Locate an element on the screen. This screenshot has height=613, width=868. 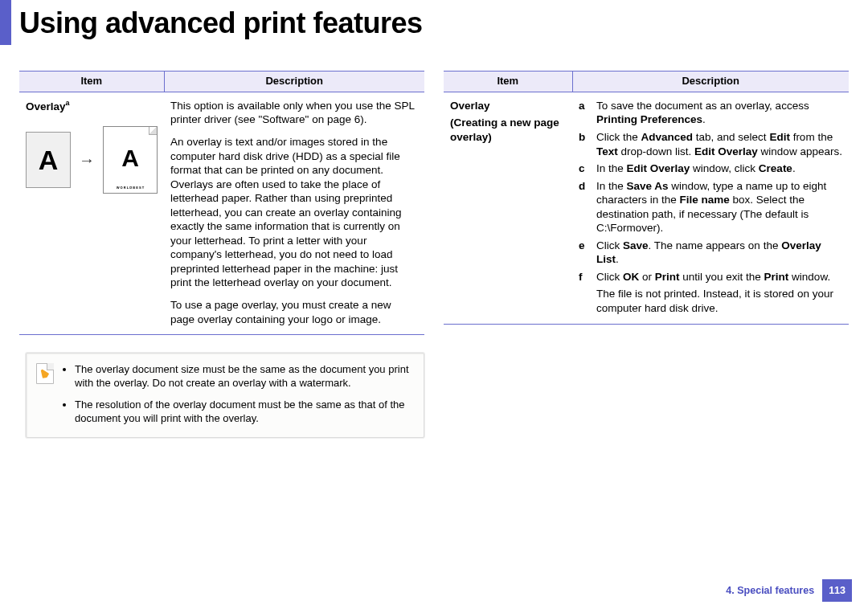
step-content: In the Save As window, type a name up to… is located at coordinates (719, 207).